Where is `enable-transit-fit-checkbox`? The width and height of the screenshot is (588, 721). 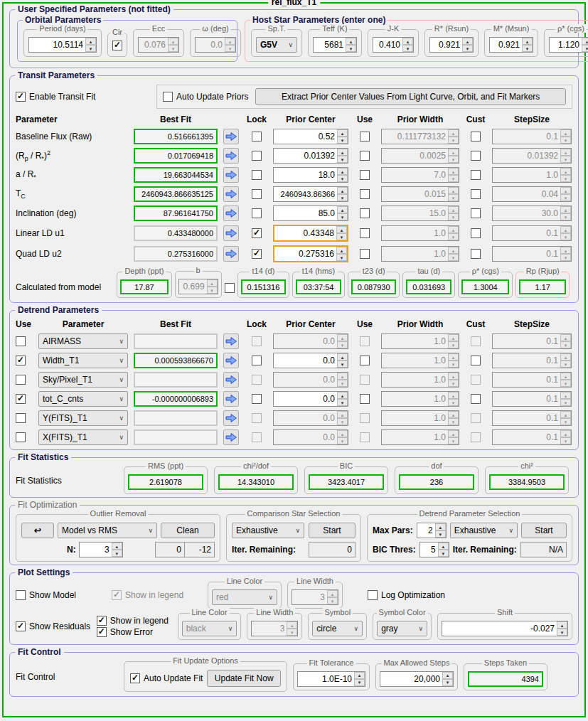
enable-transit-fit-checkbox is located at coordinates (21, 97).